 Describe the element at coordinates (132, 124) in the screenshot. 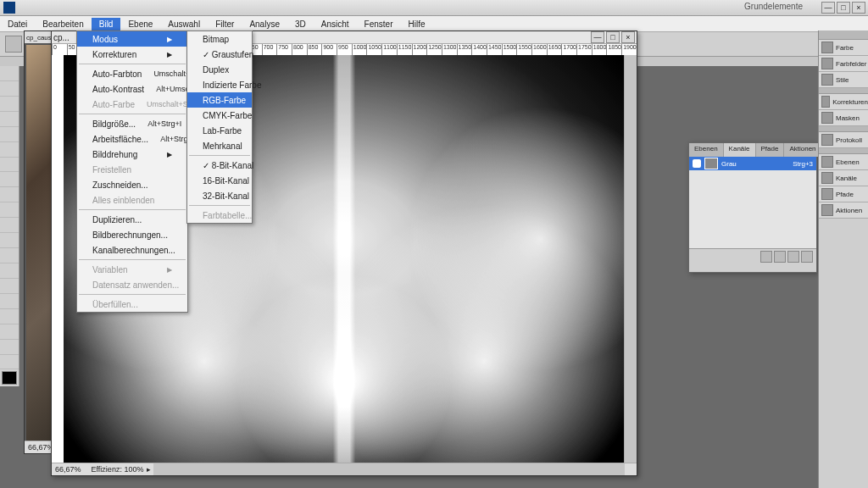

I see `menuitem-bildgr-e-: Bildgröße...Alt+Strg+I` at that location.